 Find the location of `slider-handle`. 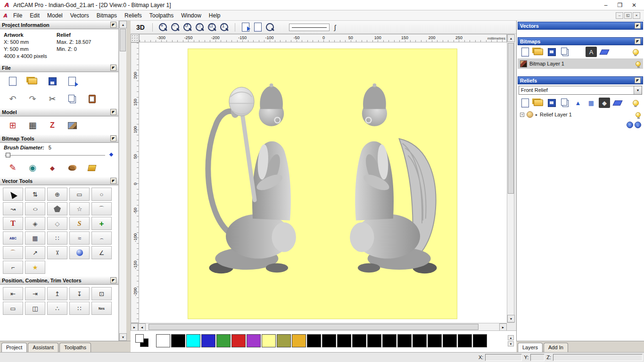

slider-handle is located at coordinates (8, 155).